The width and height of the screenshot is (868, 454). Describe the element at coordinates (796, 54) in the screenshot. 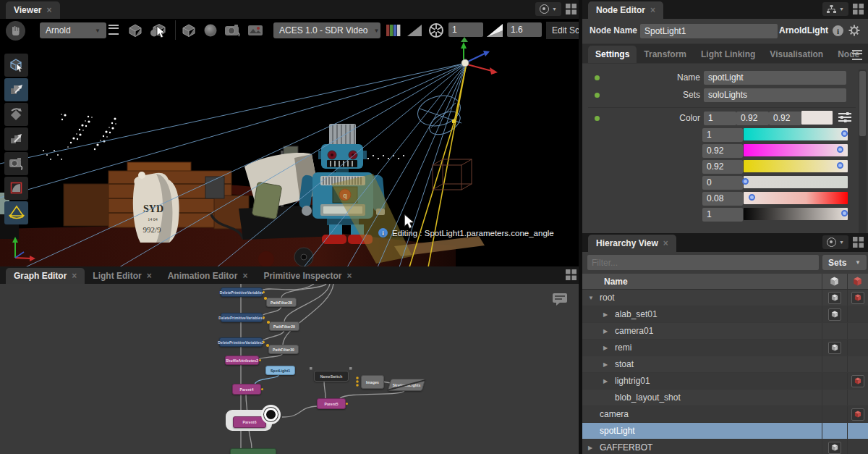

I see `tab-visualisation: Visualisation` at that location.